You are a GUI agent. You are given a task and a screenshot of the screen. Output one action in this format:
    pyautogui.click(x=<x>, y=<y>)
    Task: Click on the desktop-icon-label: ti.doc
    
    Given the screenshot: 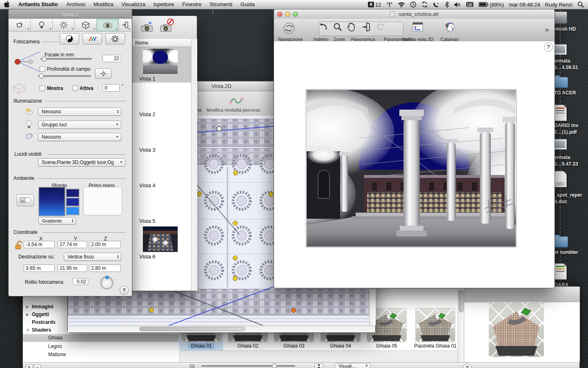 What is the action you would take?
    pyautogui.click(x=570, y=202)
    